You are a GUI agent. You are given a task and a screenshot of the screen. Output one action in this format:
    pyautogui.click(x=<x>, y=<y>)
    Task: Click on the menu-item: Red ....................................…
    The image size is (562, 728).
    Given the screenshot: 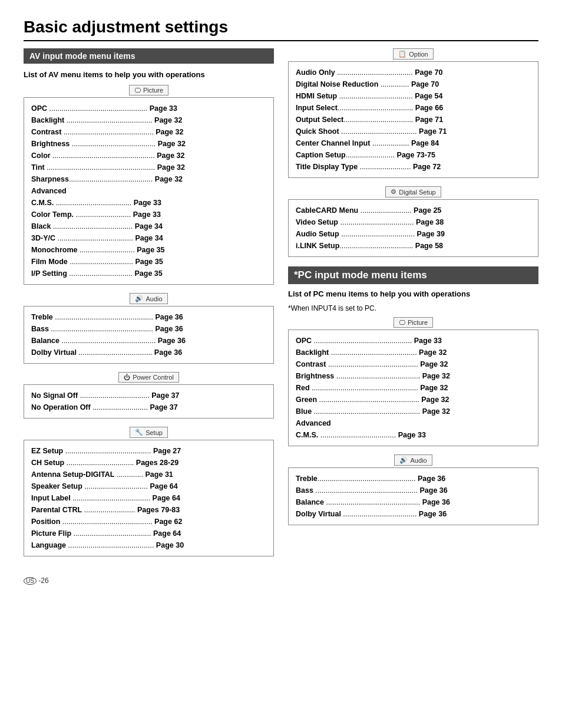 What is the action you would take?
    pyautogui.click(x=414, y=388)
    